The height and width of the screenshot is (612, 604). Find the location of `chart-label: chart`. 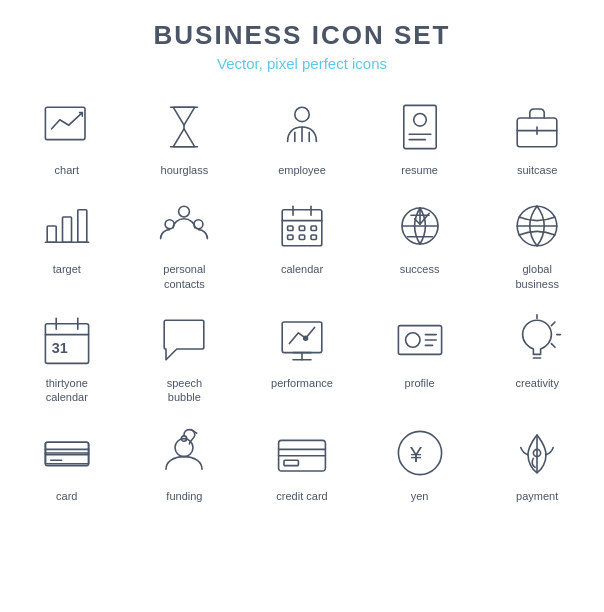

chart-label: chart is located at coordinates (67, 170).